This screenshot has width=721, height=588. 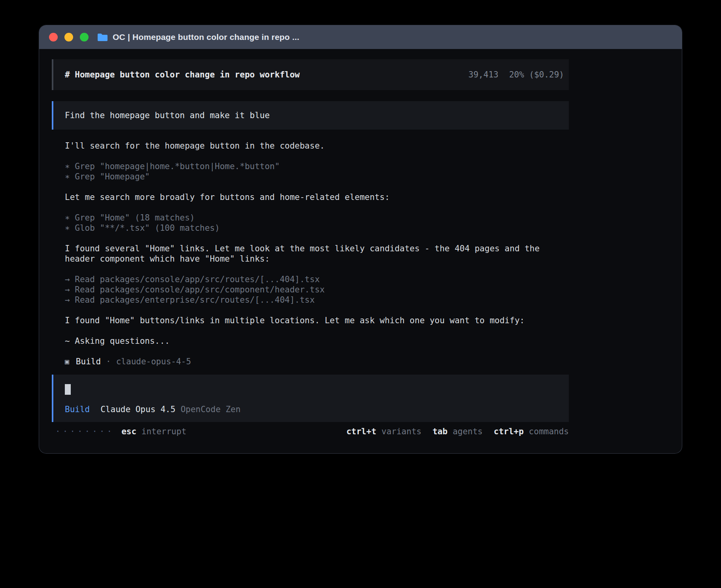 What do you see at coordinates (317, 254) in the screenshot?
I see `assistant-text: I found several "Home" links. Let me loo…` at bounding box center [317, 254].